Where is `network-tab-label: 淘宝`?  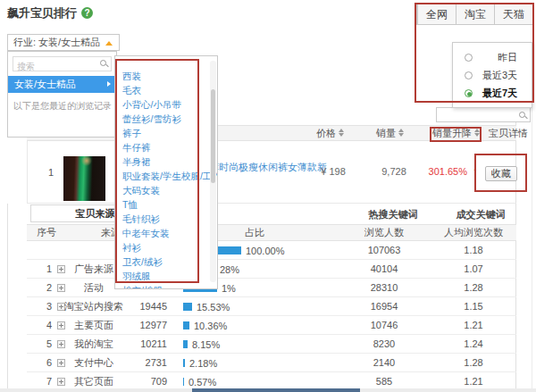
network-tab-label: 淘宝 is located at coordinates (475, 14).